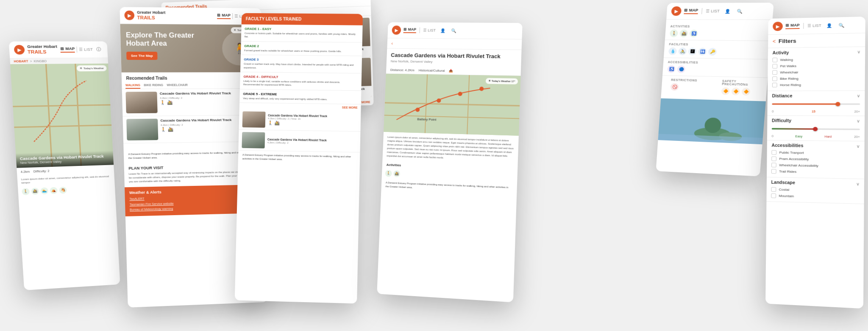  What do you see at coordinates (816, 69) in the screenshot?
I see `activity-filter-group: Activity ∨ Walking Pet Walks Wheelchair …` at bounding box center [816, 69].